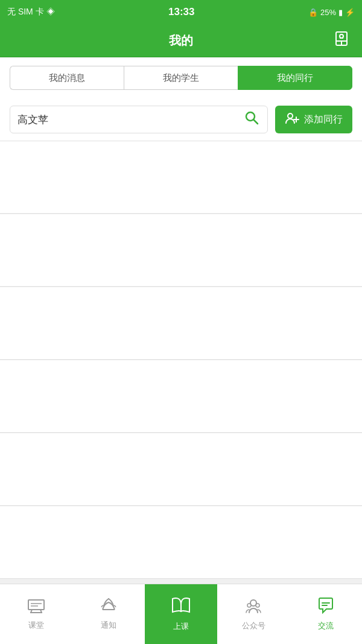 The width and height of the screenshot is (362, 644). What do you see at coordinates (323, 120) in the screenshot?
I see `add-peer-label: 添加同行` at bounding box center [323, 120].